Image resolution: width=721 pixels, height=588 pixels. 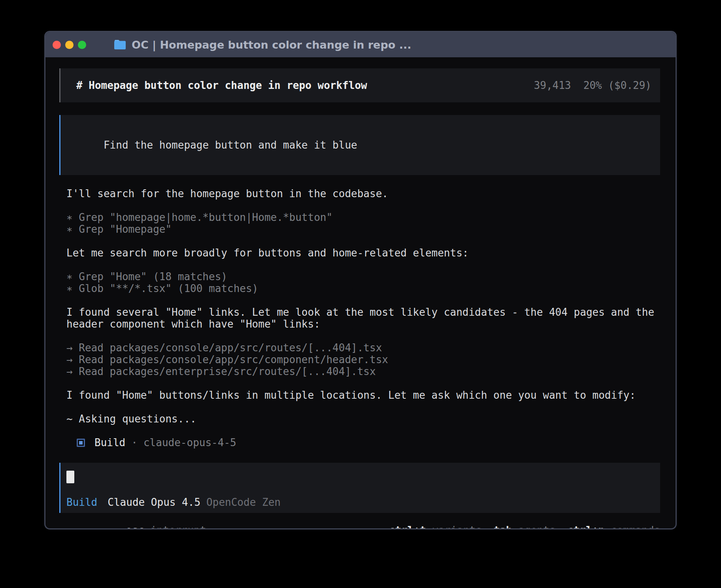 I want to click on hint-label: agents, so click(x=534, y=527).